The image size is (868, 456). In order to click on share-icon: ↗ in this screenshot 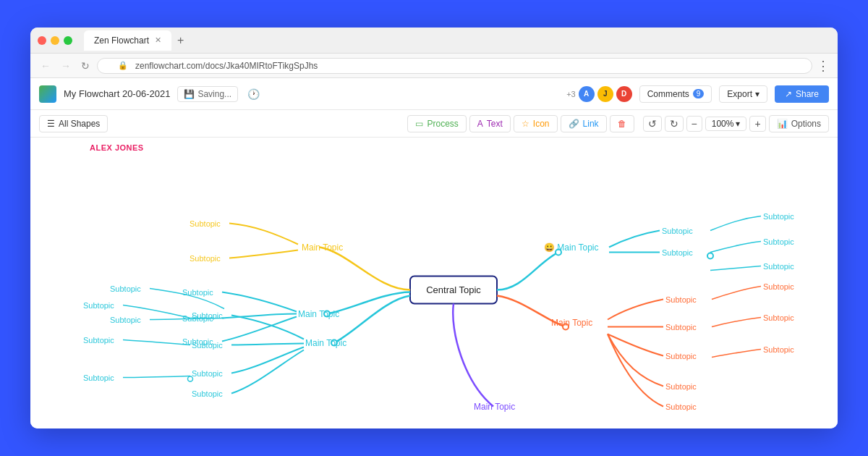, I will do `click(788, 94)`.